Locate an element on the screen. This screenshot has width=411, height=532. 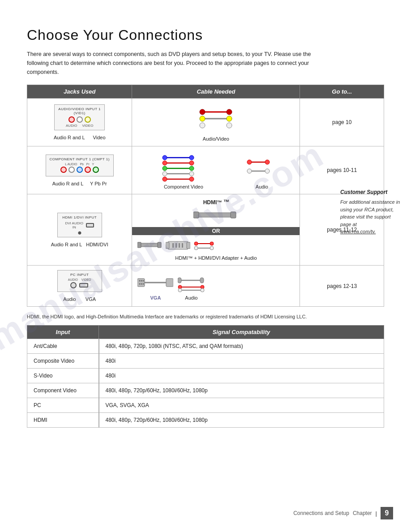
signal-input-component: Component Video is located at coordinates (63, 390).